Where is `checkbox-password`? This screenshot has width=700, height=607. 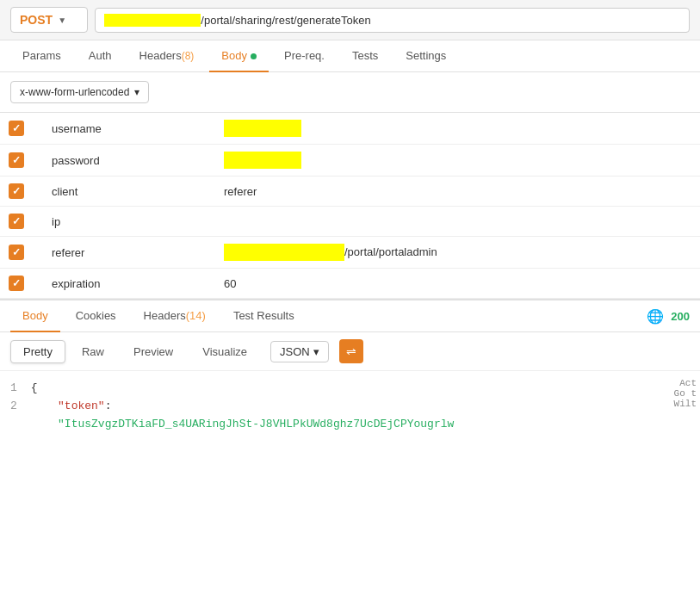 checkbox-password is located at coordinates (16, 160).